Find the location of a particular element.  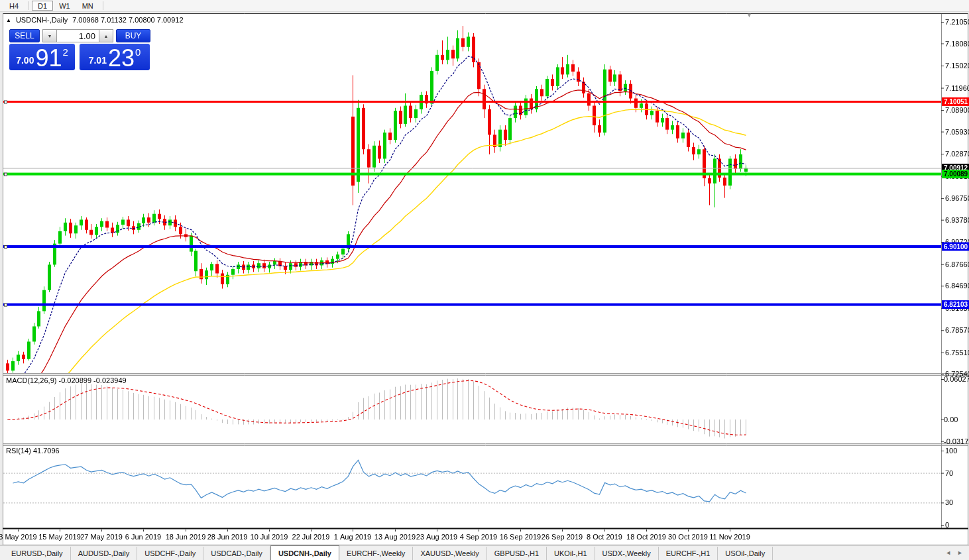

chart-title: ▲ USDCNH-,Daily 7.00968 7.01132 7.00800 … is located at coordinates (95, 20).